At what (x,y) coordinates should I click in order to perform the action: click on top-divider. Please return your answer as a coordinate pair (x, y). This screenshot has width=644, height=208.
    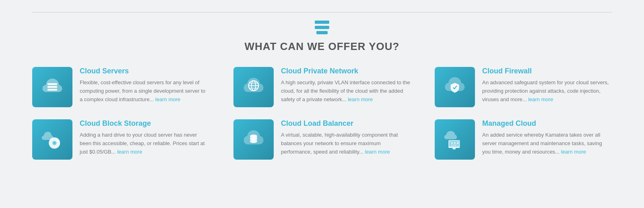
    Looking at the image, I should click on (322, 12).